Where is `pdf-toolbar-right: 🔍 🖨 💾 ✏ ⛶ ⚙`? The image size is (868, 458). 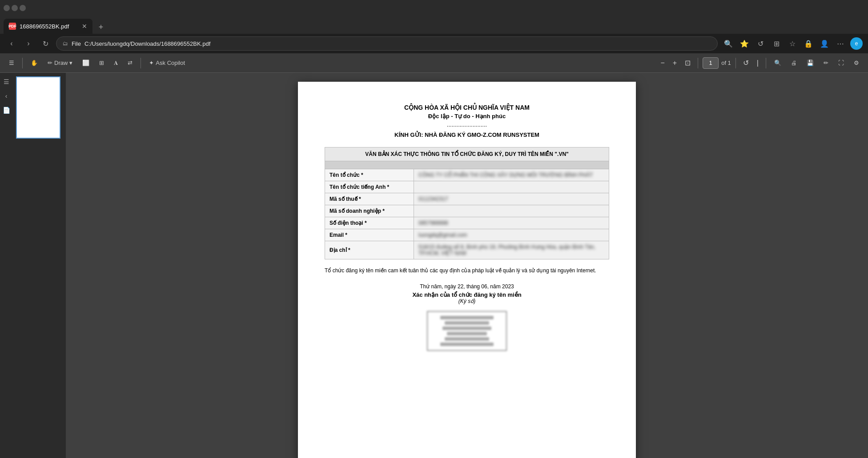
pdf-toolbar-right: 🔍 🖨 💾 ✏ ⛶ ⚙ is located at coordinates (813, 63).